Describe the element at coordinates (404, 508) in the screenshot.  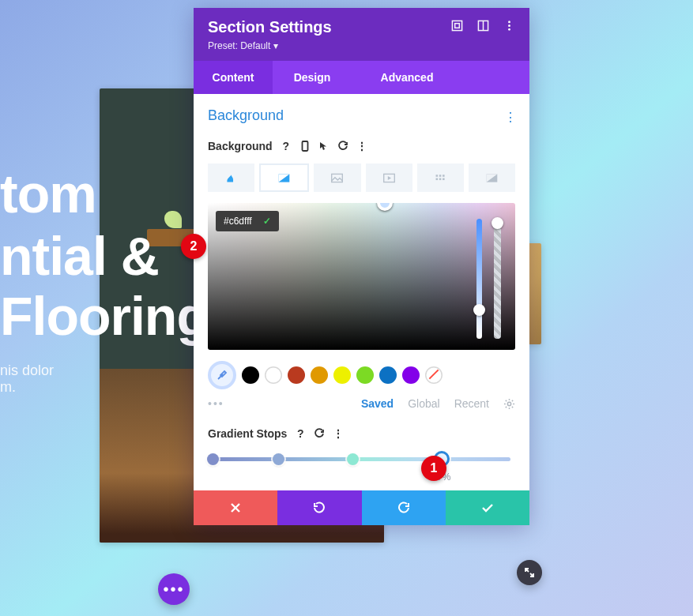
I see `redo-button` at that location.